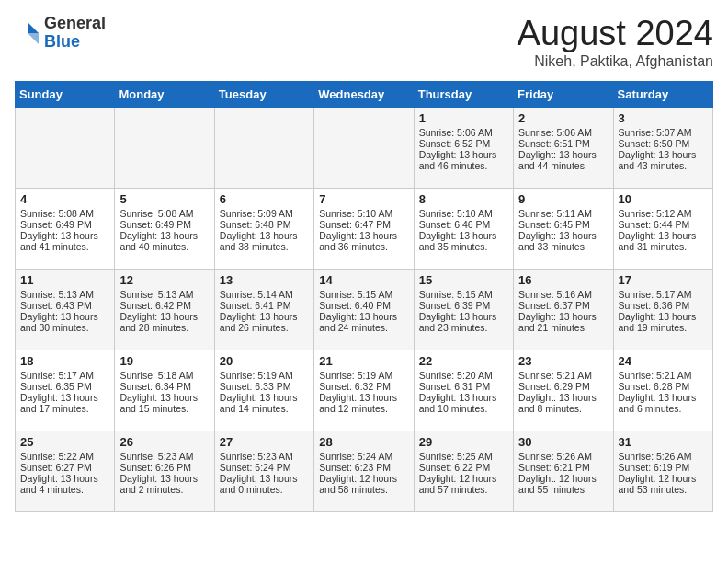 Image resolution: width=728 pixels, height=563 pixels. Describe the element at coordinates (264, 390) in the screenshot. I see `calendar-cell: 20Sunrise: 5:19 AMSunset: 6:33 PMDayligh…` at that location.